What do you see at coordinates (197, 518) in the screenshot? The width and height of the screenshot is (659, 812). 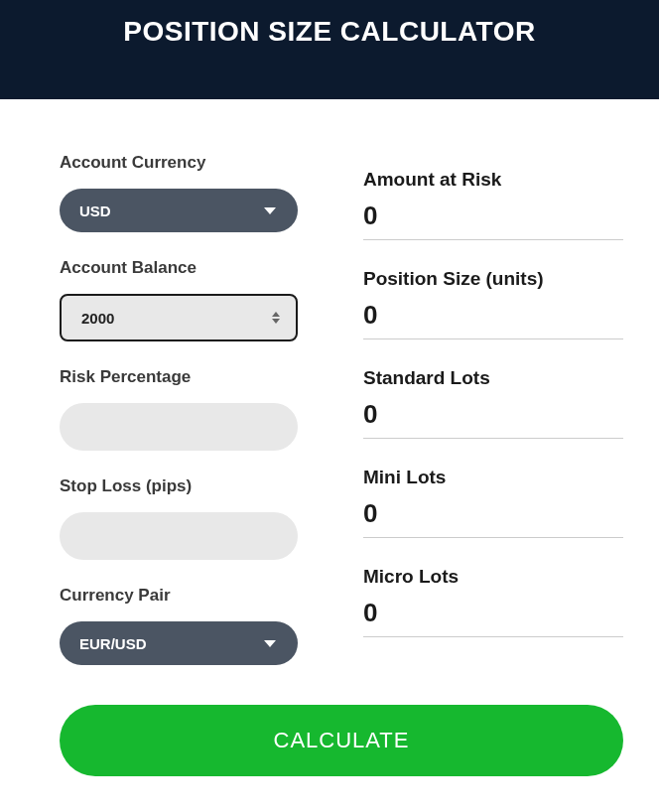 I see `stop-loss-group: Stop Loss (pips)` at bounding box center [197, 518].